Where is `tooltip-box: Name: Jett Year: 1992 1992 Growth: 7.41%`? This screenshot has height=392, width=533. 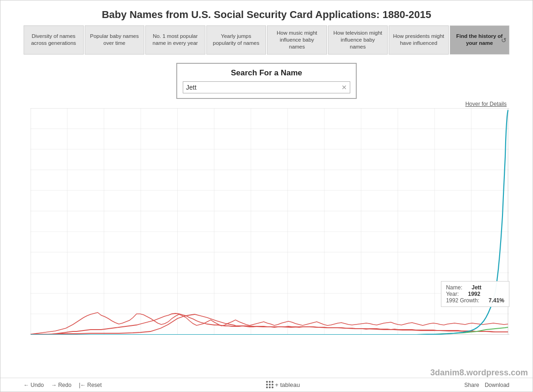
tooltip-box: Name: Jett Year: 1992 1992 Growth: 7.41% is located at coordinates (475, 294).